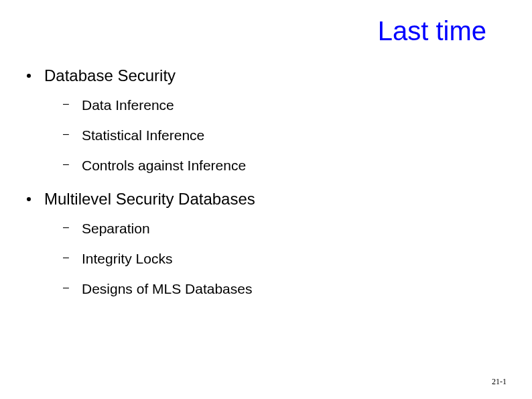 The width and height of the screenshot is (532, 399). Describe the element at coordinates (284, 135) in the screenshot. I see `sub-item: – Statistical Inference` at that location.